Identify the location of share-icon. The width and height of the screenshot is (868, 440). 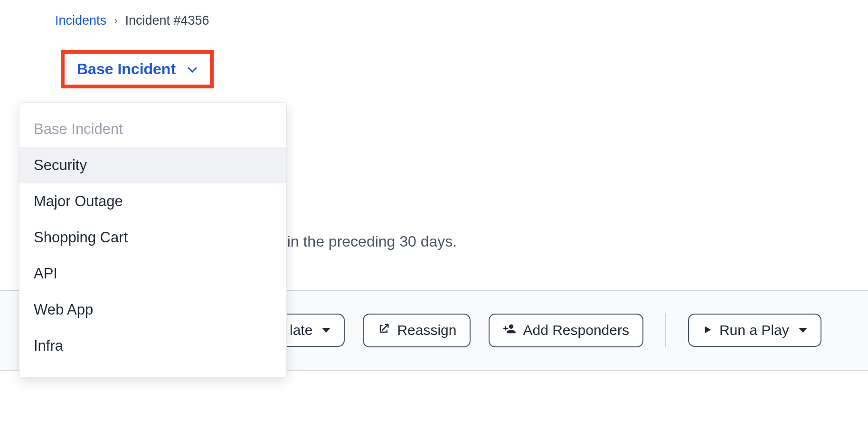
(384, 331).